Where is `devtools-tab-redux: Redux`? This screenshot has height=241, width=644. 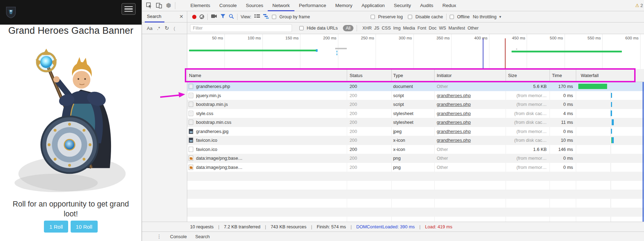 devtools-tab-redux: Redux is located at coordinates (449, 6).